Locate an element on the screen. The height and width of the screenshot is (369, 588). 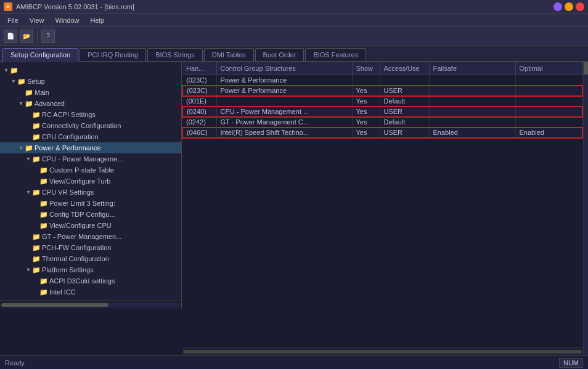
tree-item-rc-acpi: 📁 RC ACPI Settings is located at coordinates (91, 115).